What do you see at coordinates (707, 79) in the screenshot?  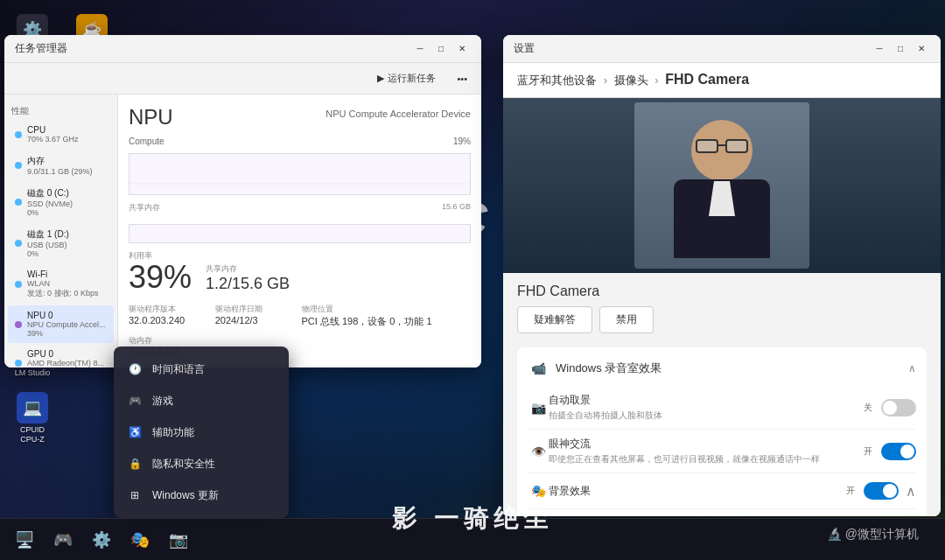 I see `breadcrumb-current: FHD Camera` at bounding box center [707, 79].